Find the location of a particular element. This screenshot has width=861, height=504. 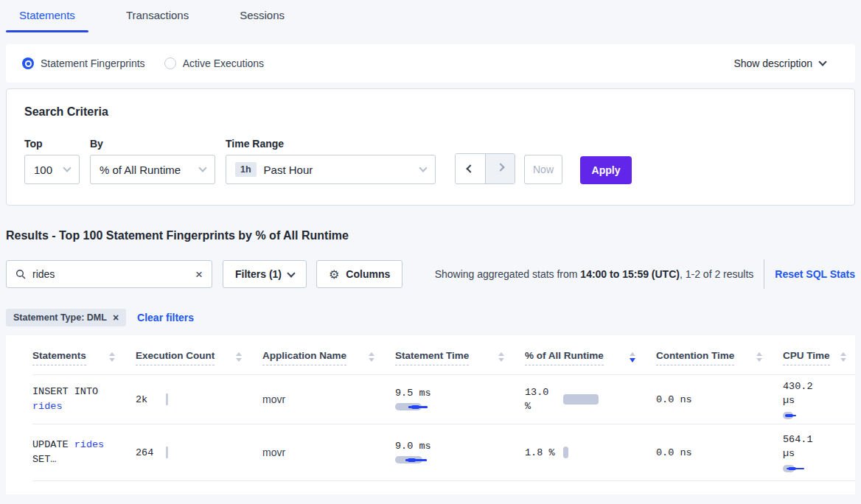

statement-time-cell: 9.5 ms is located at coordinates (460, 399).